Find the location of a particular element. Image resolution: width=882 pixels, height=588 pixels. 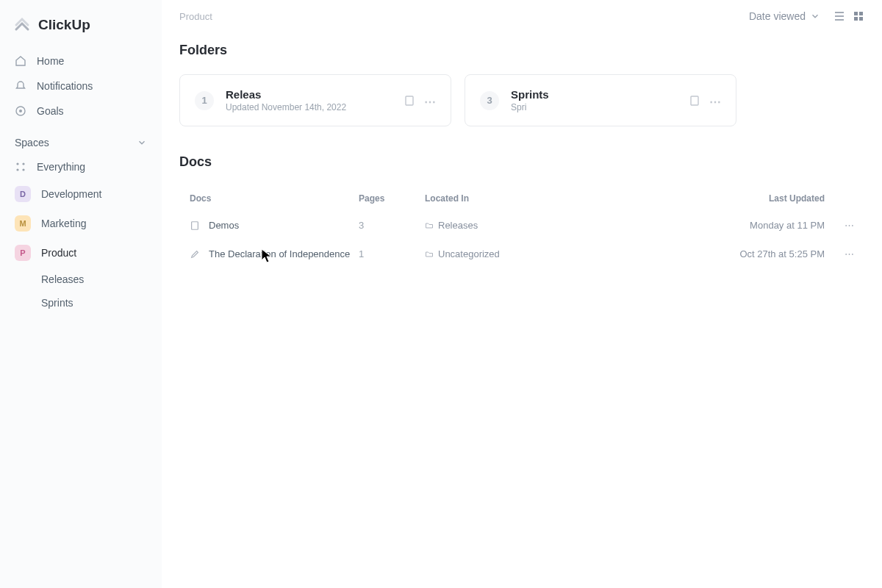

clickup-logo-icon is located at coordinates (22, 25).